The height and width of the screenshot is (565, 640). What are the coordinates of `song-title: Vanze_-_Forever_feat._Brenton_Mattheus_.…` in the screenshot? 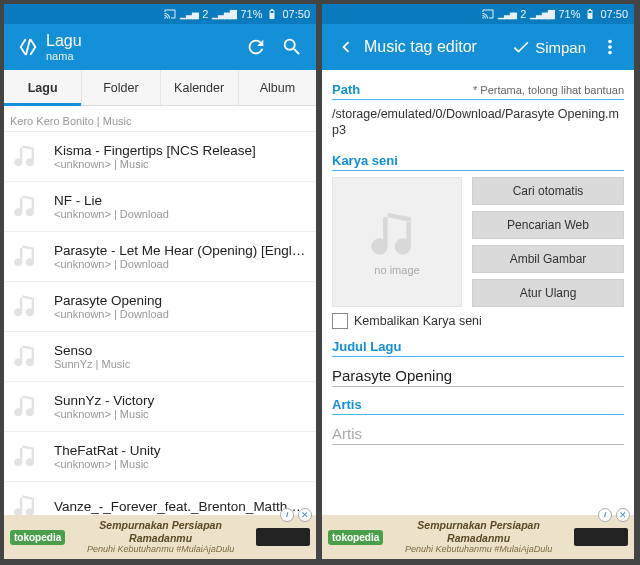 It's located at (181, 506).